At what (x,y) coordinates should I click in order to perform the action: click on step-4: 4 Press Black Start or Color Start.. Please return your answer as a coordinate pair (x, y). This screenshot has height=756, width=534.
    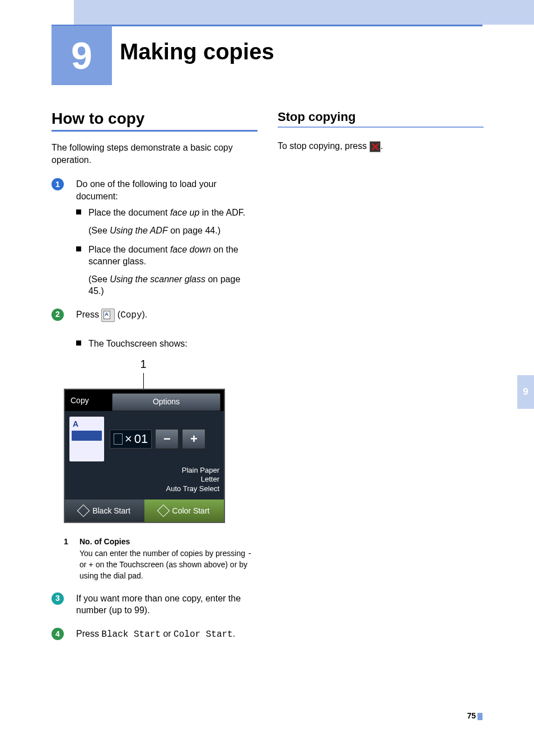
    Looking at the image, I should click on (154, 634).